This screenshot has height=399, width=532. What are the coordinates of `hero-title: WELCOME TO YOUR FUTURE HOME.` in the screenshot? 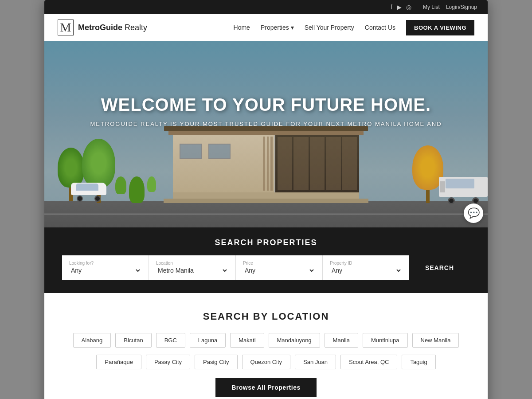 It's located at (266, 105).